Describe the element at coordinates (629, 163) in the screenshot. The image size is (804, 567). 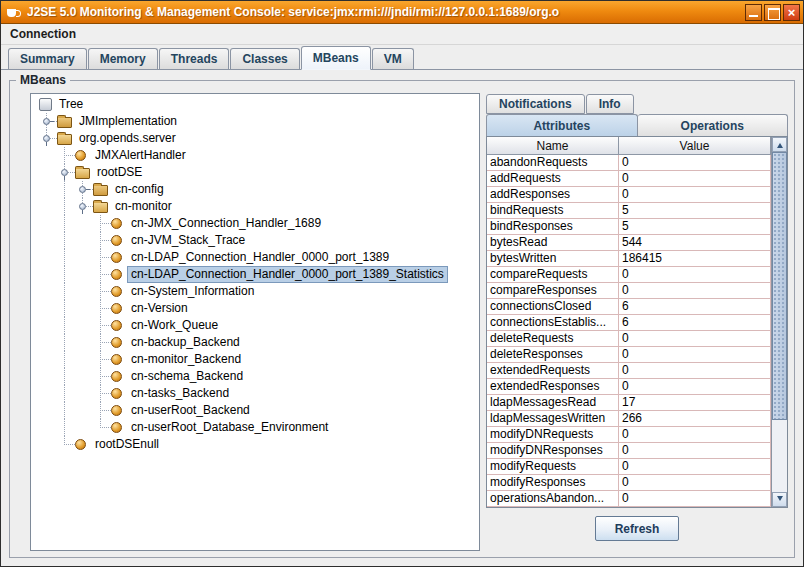
I see `table-row: abandonRequests0` at that location.